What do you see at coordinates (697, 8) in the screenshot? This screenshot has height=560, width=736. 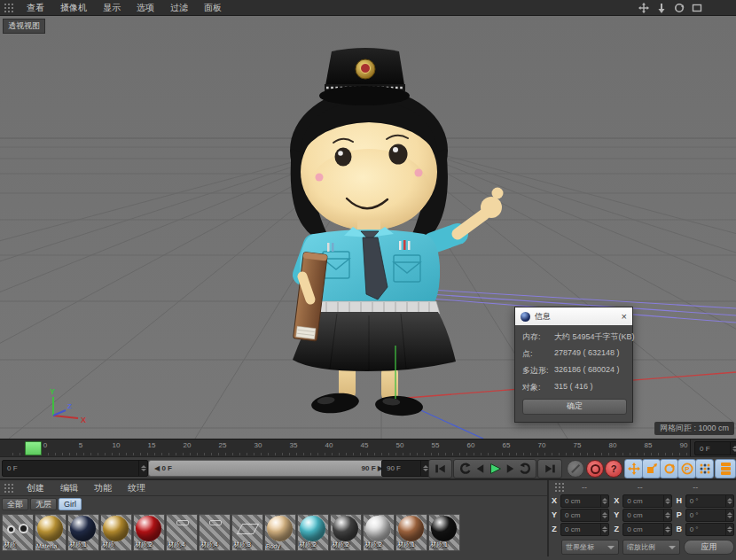 I see `toggle-view-icon` at bounding box center [697, 8].